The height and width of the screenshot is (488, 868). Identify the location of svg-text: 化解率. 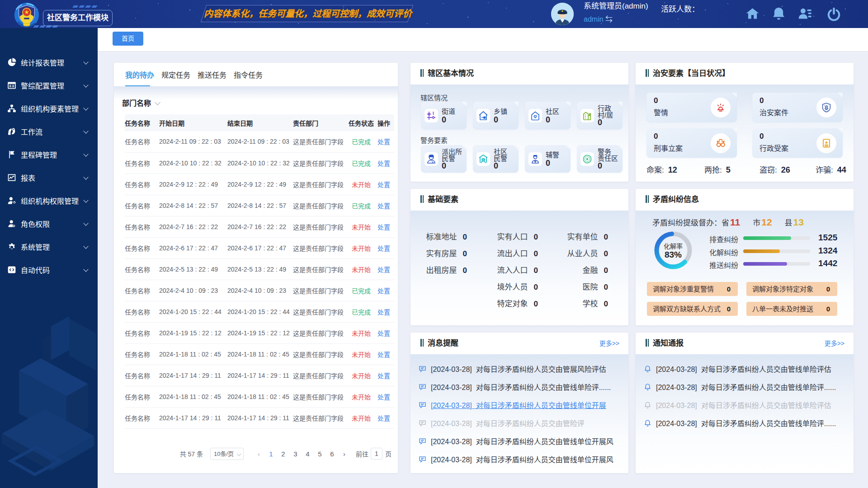
(673, 246).